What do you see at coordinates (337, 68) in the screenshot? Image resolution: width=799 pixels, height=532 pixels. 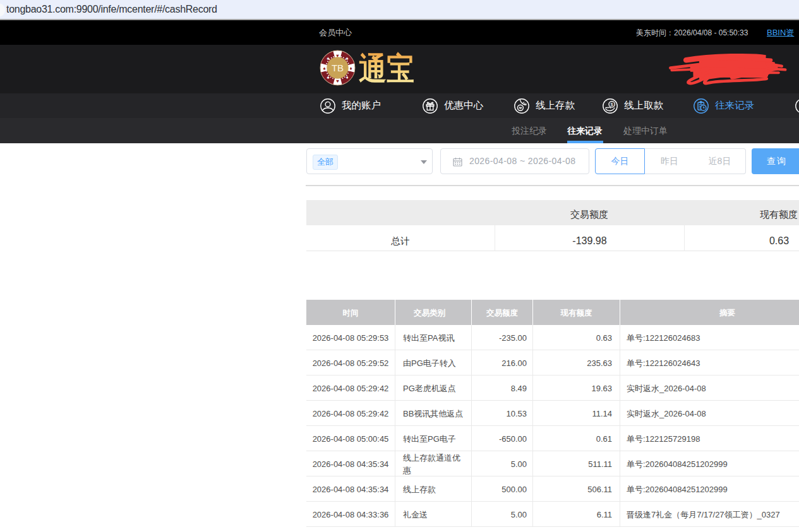 I see `svg-text: TB` at bounding box center [337, 68].